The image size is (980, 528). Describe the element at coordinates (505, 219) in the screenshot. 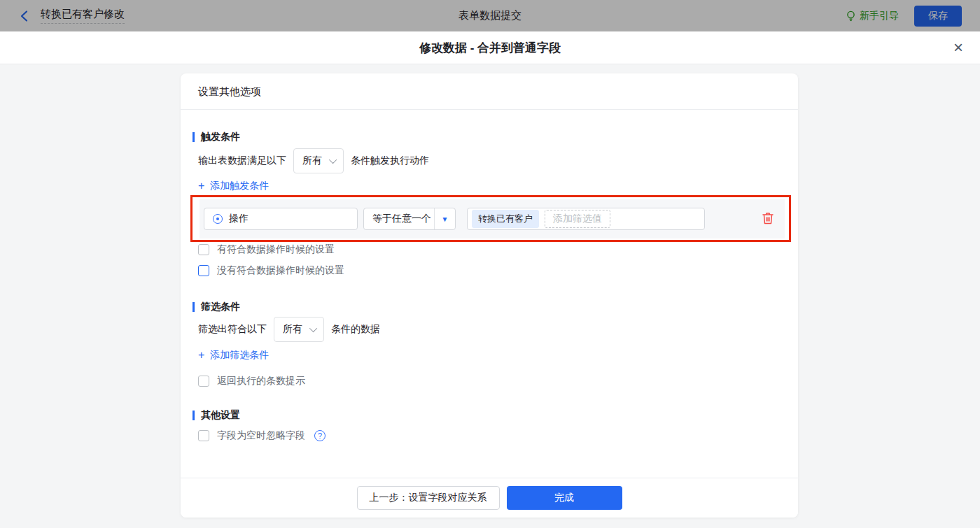

I see `condition-value-tag: 转换已有客户` at that location.